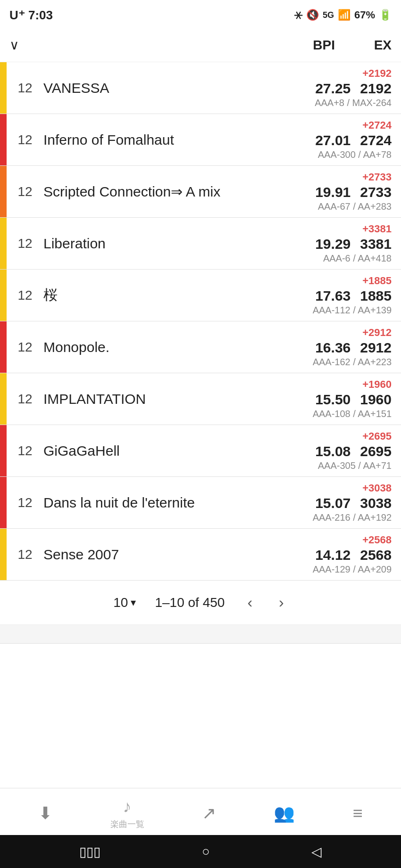  Describe the element at coordinates (333, 192) in the screenshot. I see `score-bpi: 19.91` at that location.